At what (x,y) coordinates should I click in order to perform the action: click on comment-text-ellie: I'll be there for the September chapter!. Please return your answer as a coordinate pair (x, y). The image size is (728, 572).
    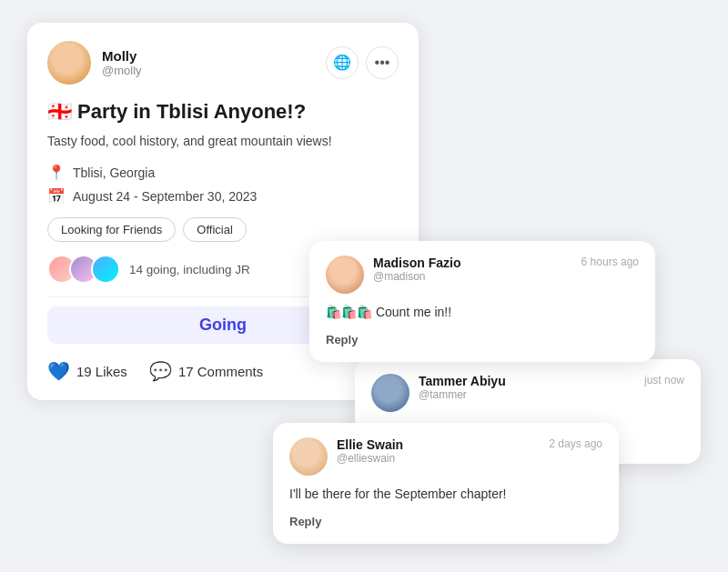
    Looking at the image, I should click on (446, 495).